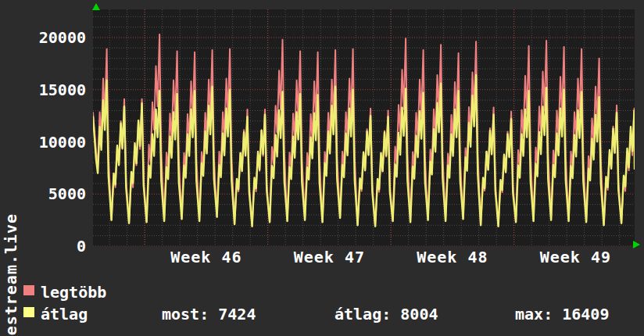 The height and width of the screenshot is (336, 644). I want to click on stat-atlag-label: átlag, so click(358, 314).